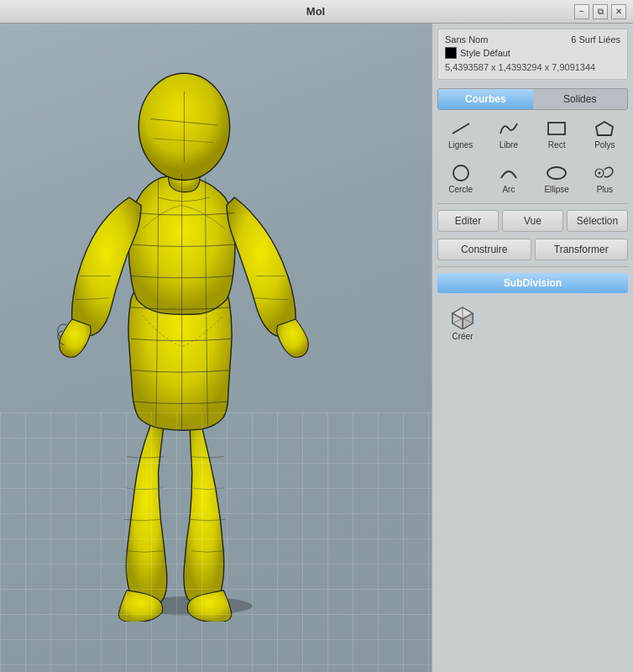  I want to click on tool-polys: Polys, so click(604, 134).